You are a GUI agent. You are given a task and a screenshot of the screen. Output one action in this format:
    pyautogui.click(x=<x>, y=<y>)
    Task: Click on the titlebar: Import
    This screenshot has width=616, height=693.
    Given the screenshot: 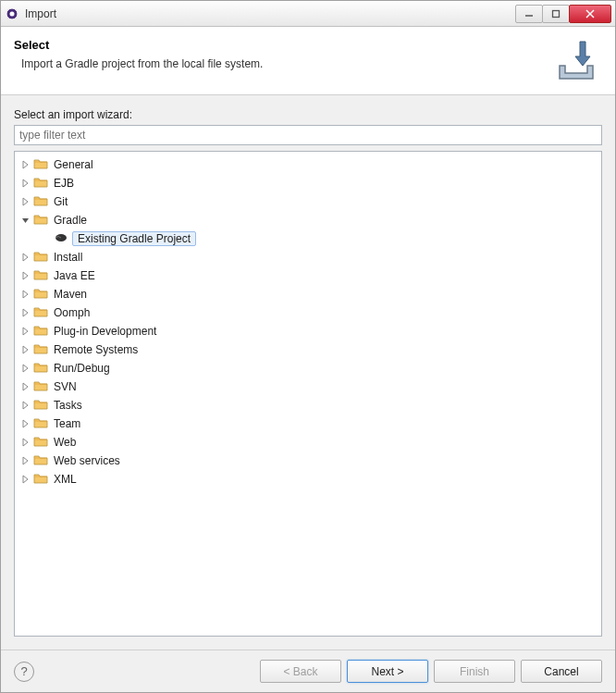 What is the action you would take?
    pyautogui.click(x=308, y=14)
    